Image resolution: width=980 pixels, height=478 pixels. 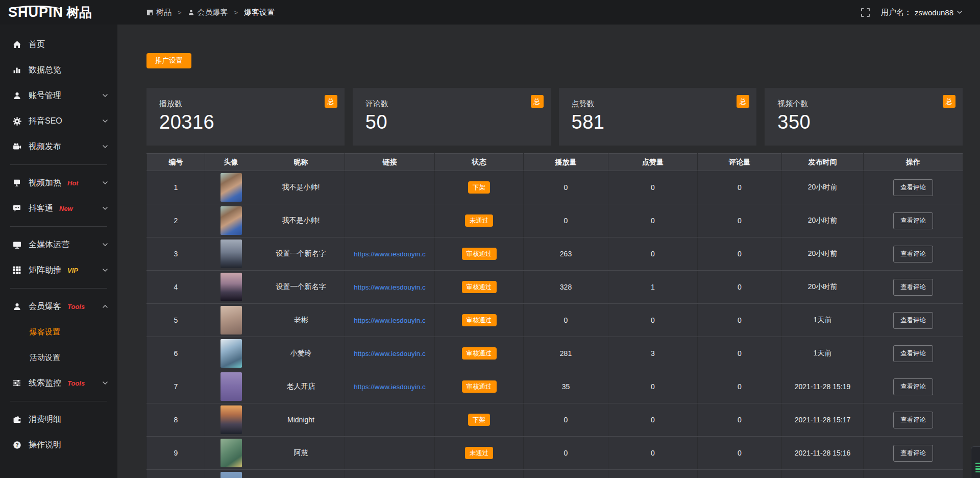 What do you see at coordinates (479, 387) in the screenshot?
I see `status-badge: 审核通过` at bounding box center [479, 387].